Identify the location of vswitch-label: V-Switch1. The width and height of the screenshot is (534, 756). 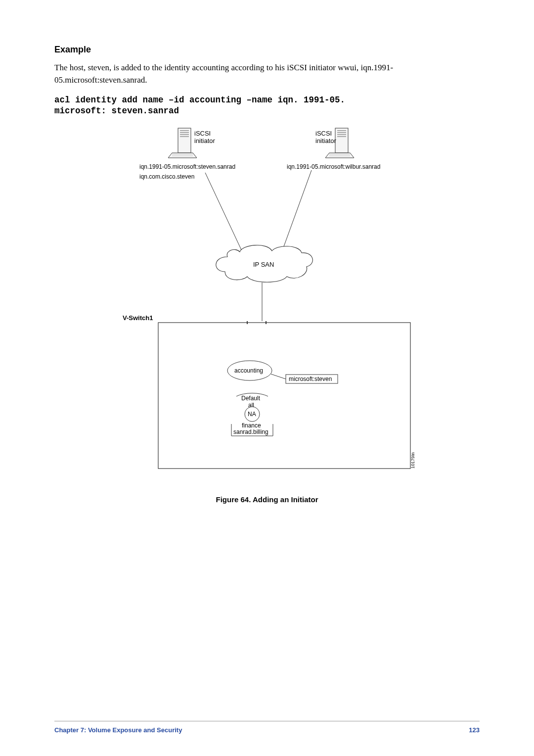
(137, 318).